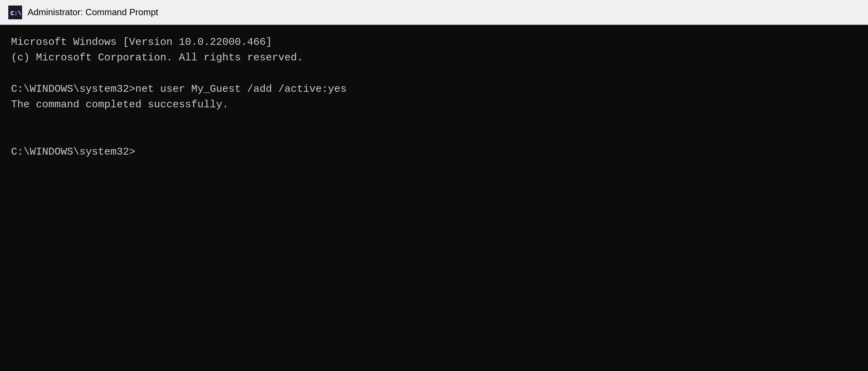  What do you see at coordinates (434, 58) in the screenshot?
I see `terminal-line-copyright: (c) Microsoft Corporation. All rights re…` at bounding box center [434, 58].